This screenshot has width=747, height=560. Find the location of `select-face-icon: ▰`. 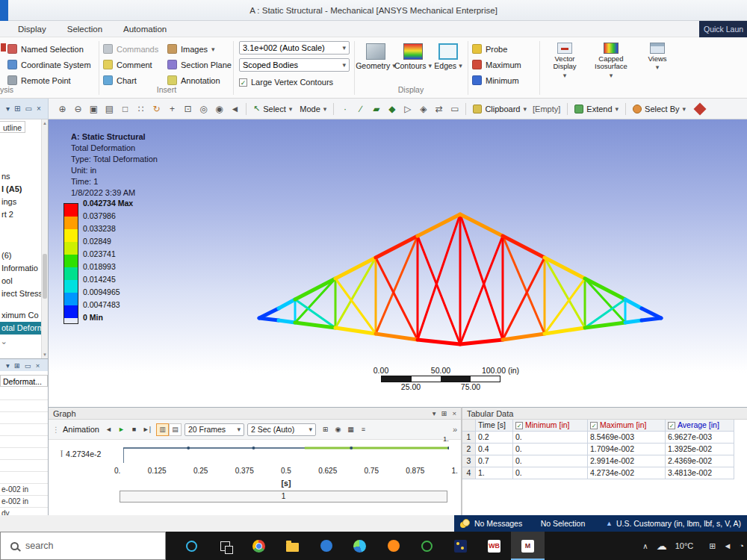

select-face-icon: ▰ is located at coordinates (376, 109).